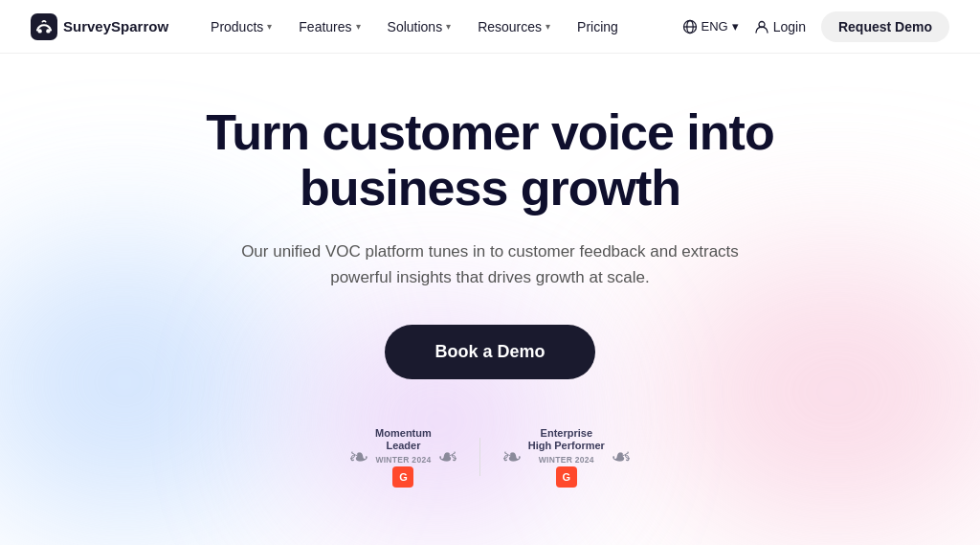 This screenshot has height=545, width=980. Describe the element at coordinates (490, 264) in the screenshot. I see `hero-subtitle: Our unified VOC platform tunes in to cus…` at that location.